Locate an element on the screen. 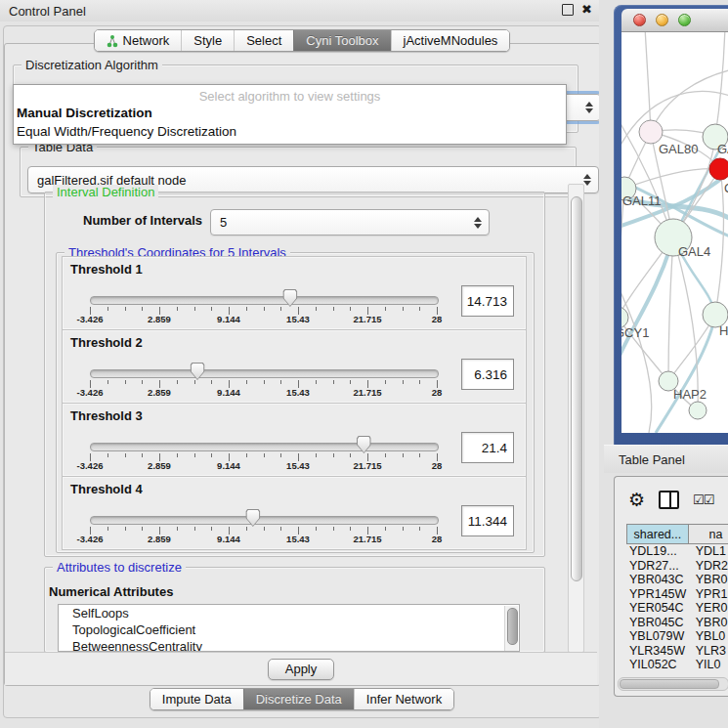 The height and width of the screenshot is (728, 728). table-panel-toolbar: ⚙ ☑☑ is located at coordinates (671, 499).